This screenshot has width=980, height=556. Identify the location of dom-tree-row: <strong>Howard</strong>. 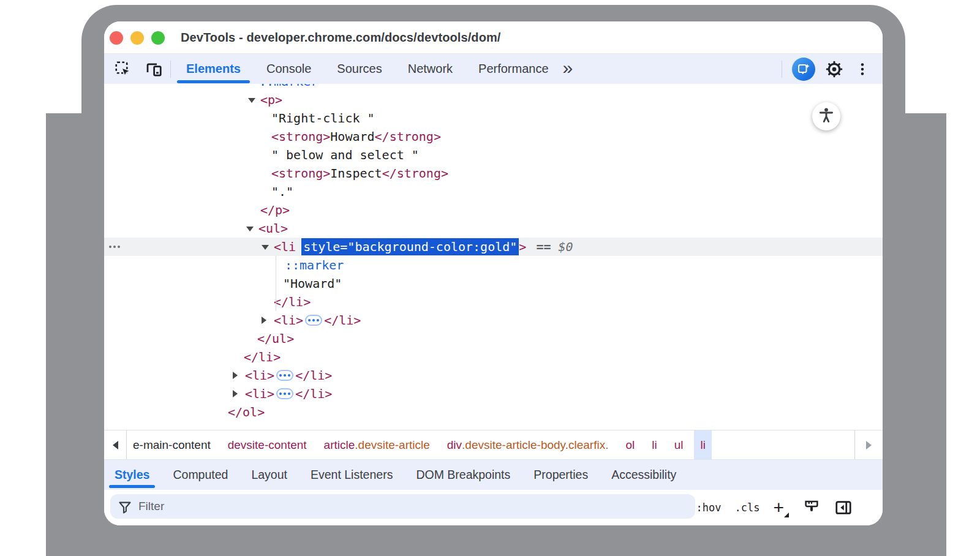
(494, 137).